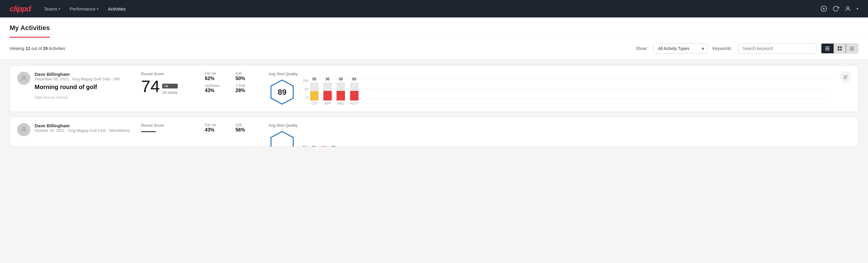 This screenshot has height=263, width=868. I want to click on list-dense-view-button, so click(828, 49).